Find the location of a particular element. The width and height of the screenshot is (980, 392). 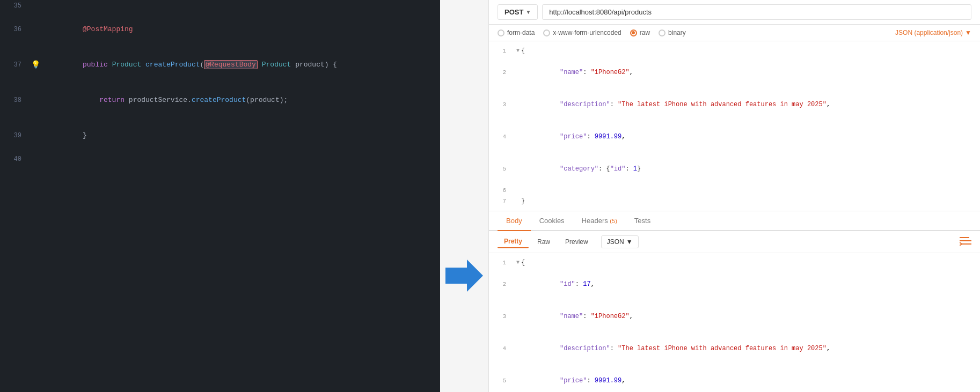

url-input is located at coordinates (757, 12).